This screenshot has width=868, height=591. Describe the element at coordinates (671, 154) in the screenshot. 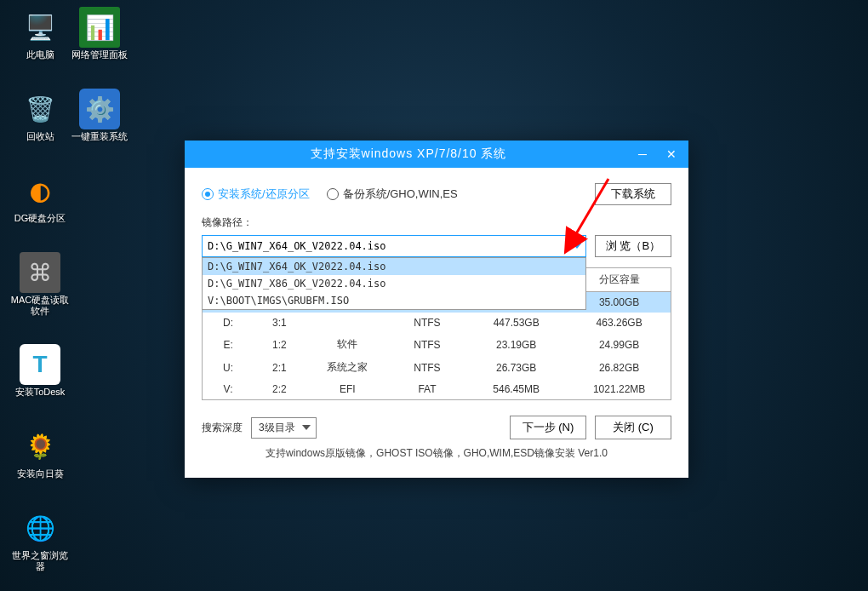

I see `close-button: ✕` at that location.